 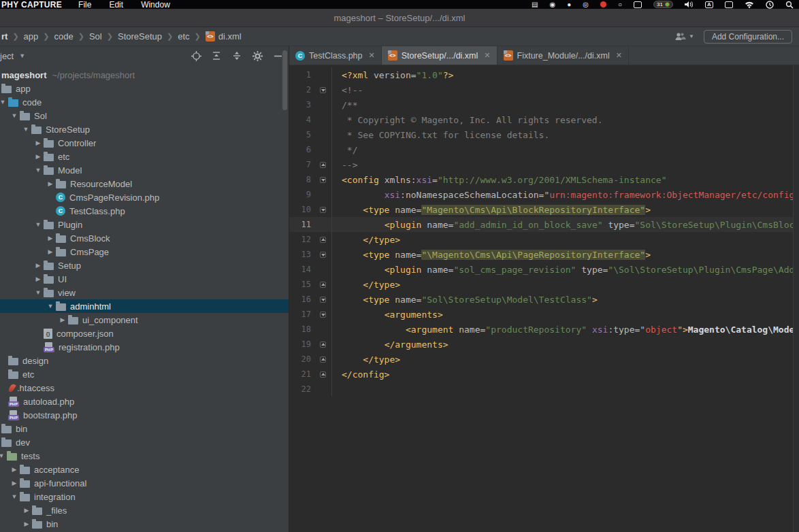 I want to click on breadcrumb-di-xml: <>di.xml, so click(x=223, y=37).